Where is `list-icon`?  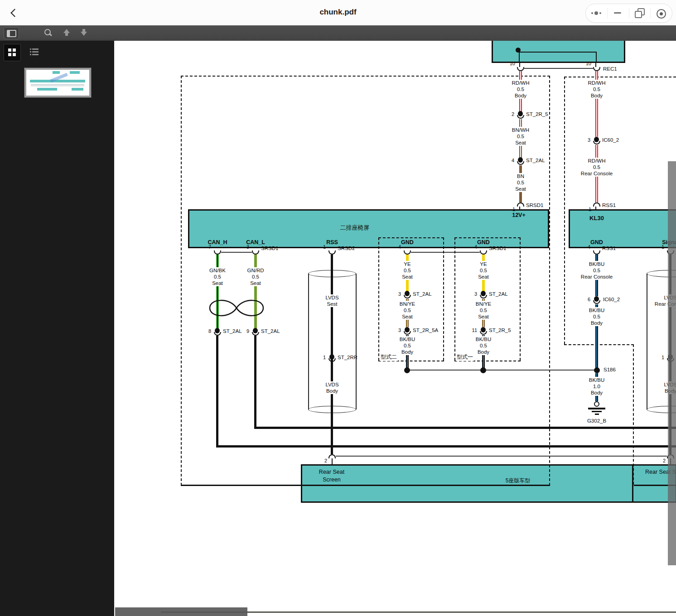 list-icon is located at coordinates (35, 52).